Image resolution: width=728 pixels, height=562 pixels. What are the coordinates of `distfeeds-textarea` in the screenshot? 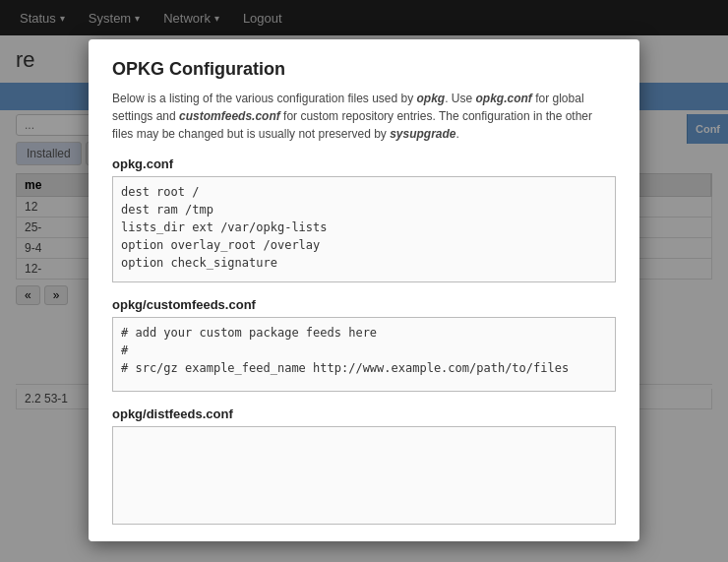 It's located at (364, 475).